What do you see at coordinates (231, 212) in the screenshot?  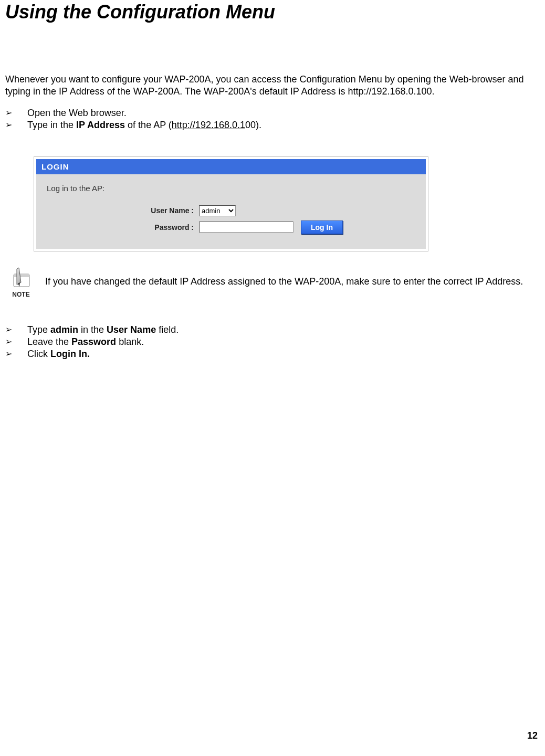 I see `login-body: Log in to the AP: User Name : admin Pass…` at bounding box center [231, 212].